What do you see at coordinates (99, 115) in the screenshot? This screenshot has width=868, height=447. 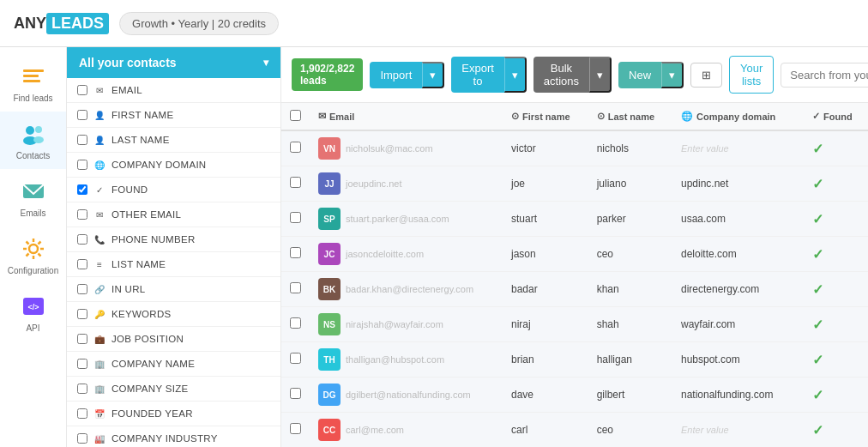 I see `filter-icon-first-name: 👤` at bounding box center [99, 115].